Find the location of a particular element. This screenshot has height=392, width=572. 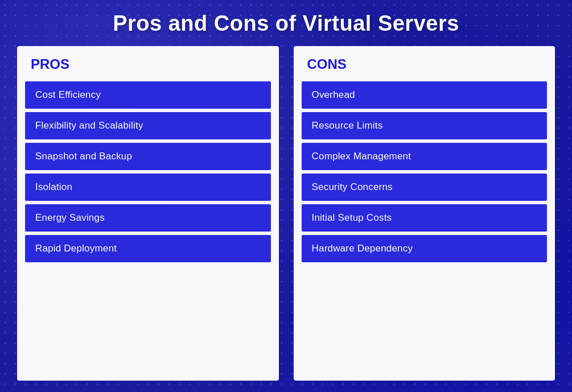

list-item: Rapid Deployment is located at coordinates (148, 249).